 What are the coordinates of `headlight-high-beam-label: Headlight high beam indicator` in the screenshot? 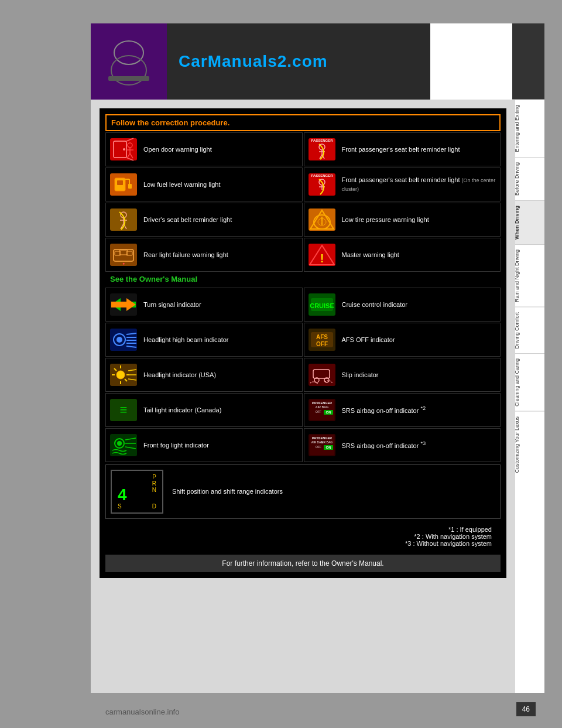 It's located at (186, 340).